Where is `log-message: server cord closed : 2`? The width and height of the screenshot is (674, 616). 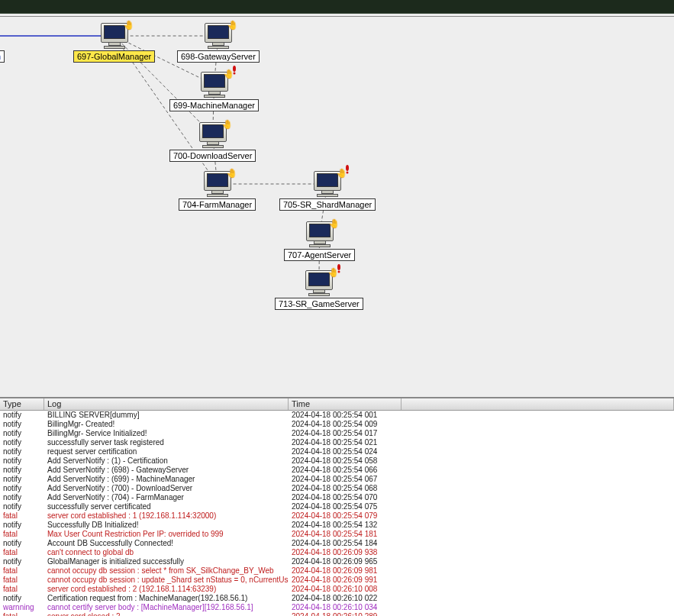
log-message: server cord closed : 2 is located at coordinates (166, 614).